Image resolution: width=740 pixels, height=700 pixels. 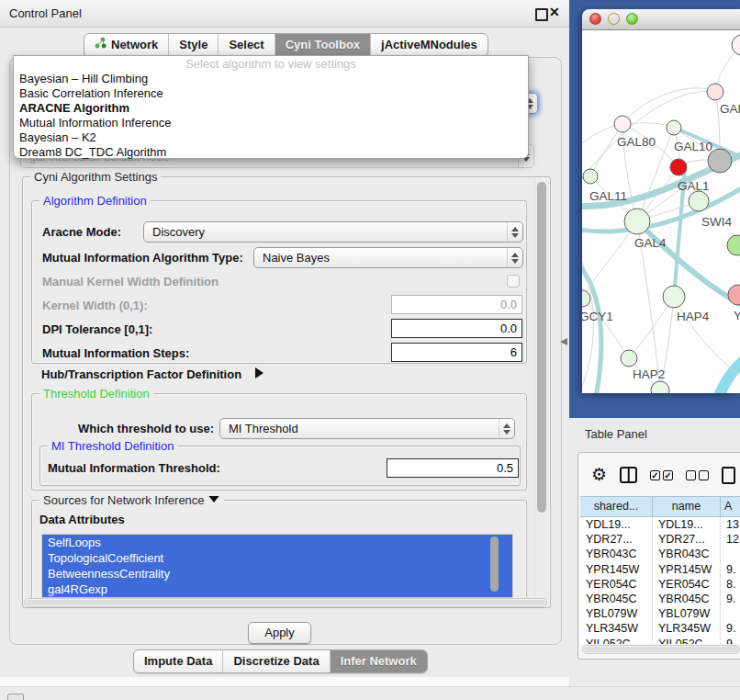 What do you see at coordinates (514, 257) in the screenshot?
I see `combo-arrows-icon` at bounding box center [514, 257].